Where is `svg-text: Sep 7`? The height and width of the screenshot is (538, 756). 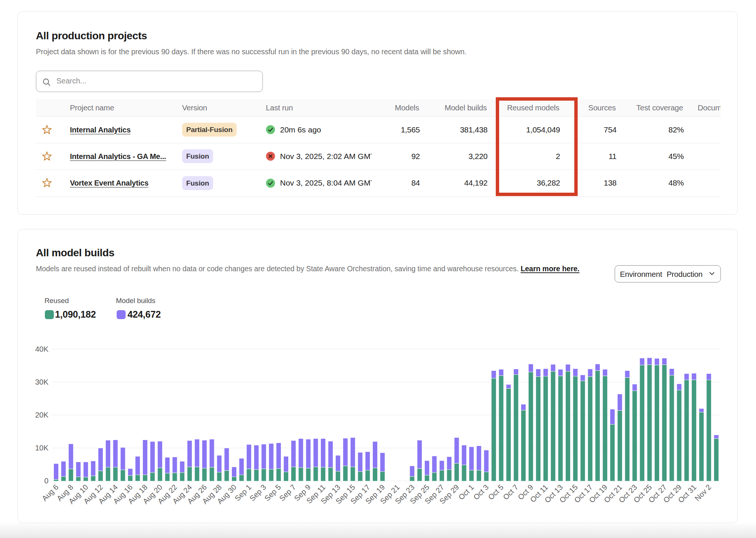 svg-text: Sep 7 is located at coordinates (288, 493).